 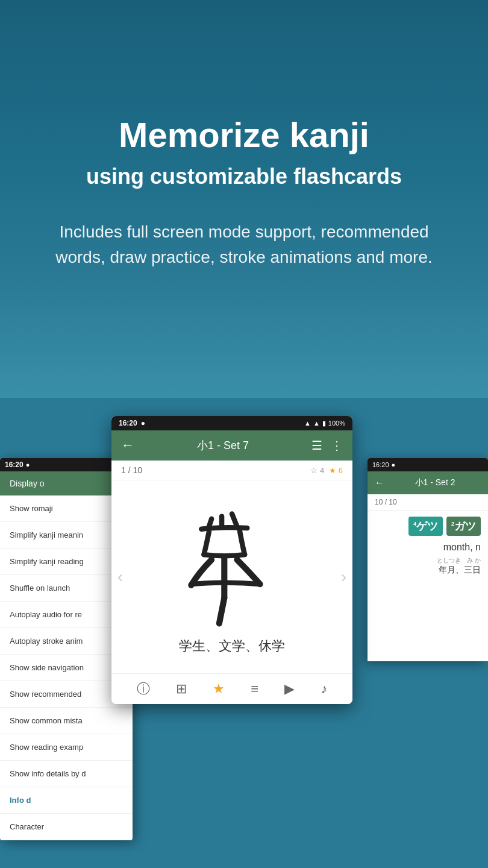 I want to click on center-statusbar: 16:20 ● ▲ ▲ ▮ 100%, so click(x=232, y=423).